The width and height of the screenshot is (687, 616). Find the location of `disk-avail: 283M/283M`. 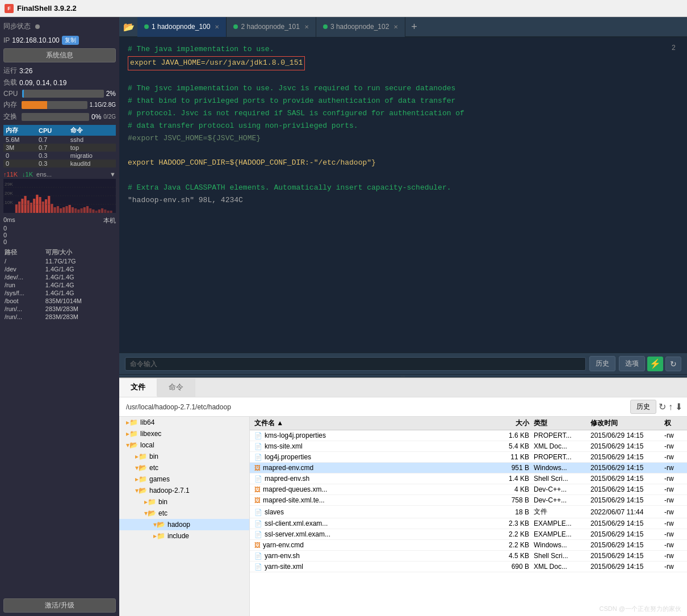

disk-avail: 283M/283M is located at coordinates (80, 309).